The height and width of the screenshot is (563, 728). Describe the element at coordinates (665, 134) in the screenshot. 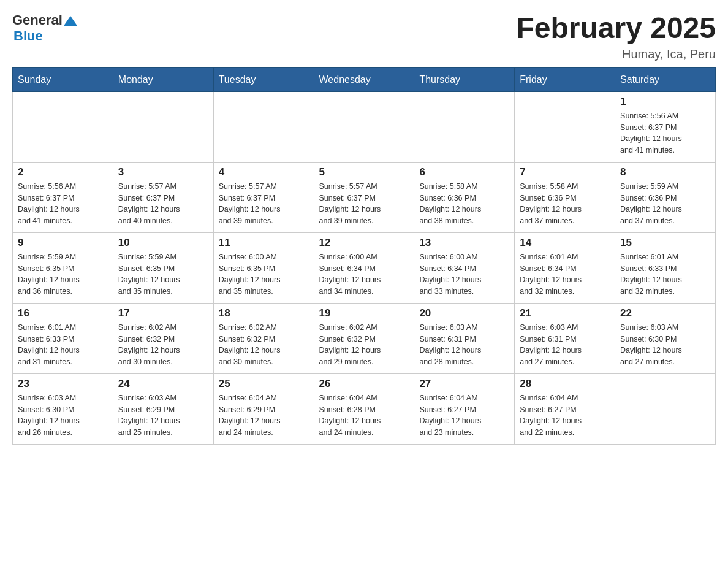

I see `day-info: Sunrise: 5:56 AMSunset: 6:37 PMDaylight:…` at that location.